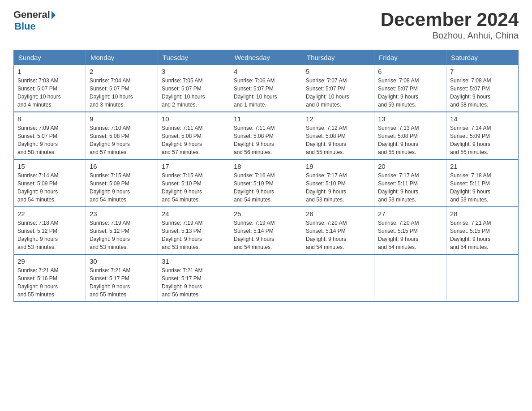  What do you see at coordinates (50, 167) in the screenshot?
I see `day-number: 15` at bounding box center [50, 167].